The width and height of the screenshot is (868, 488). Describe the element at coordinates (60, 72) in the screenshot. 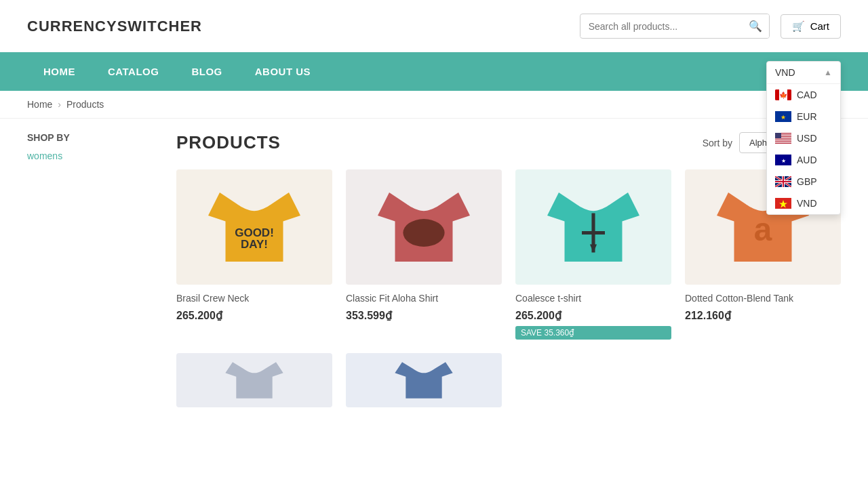

I see `nav-item-home: HOME` at that location.